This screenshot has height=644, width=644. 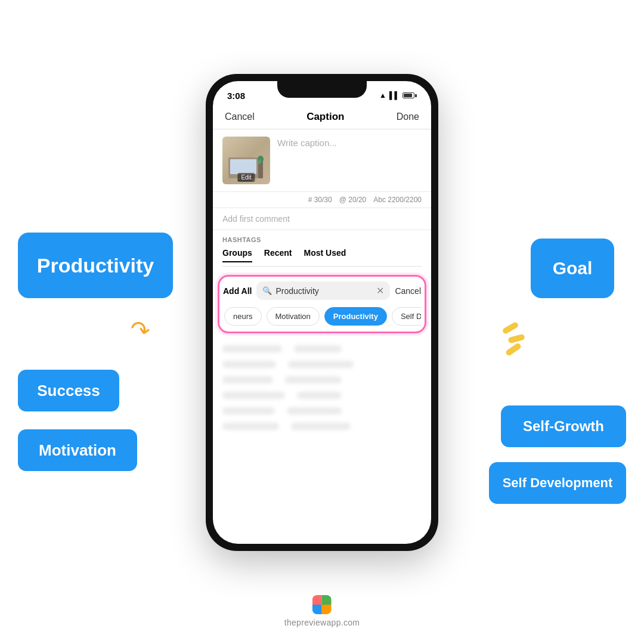 What do you see at coordinates (322, 89) in the screenshot?
I see `phone-notch` at bounding box center [322, 89].